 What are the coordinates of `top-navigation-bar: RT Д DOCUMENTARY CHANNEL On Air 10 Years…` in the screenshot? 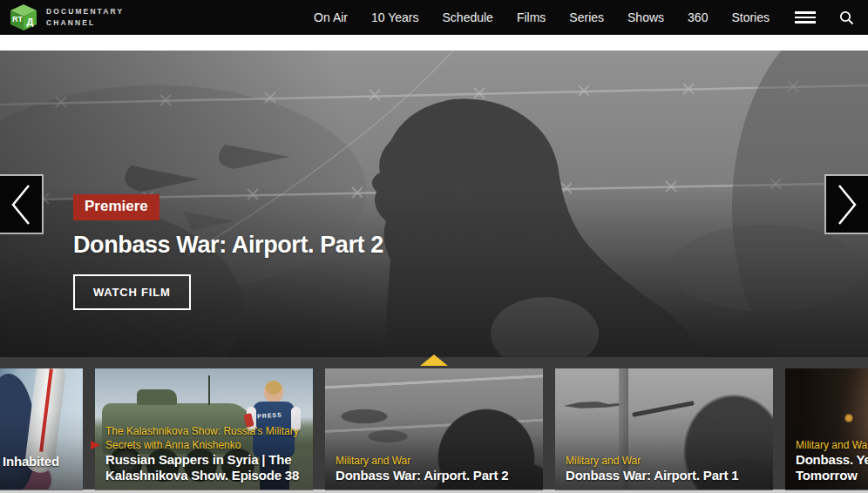 It's located at (434, 17).